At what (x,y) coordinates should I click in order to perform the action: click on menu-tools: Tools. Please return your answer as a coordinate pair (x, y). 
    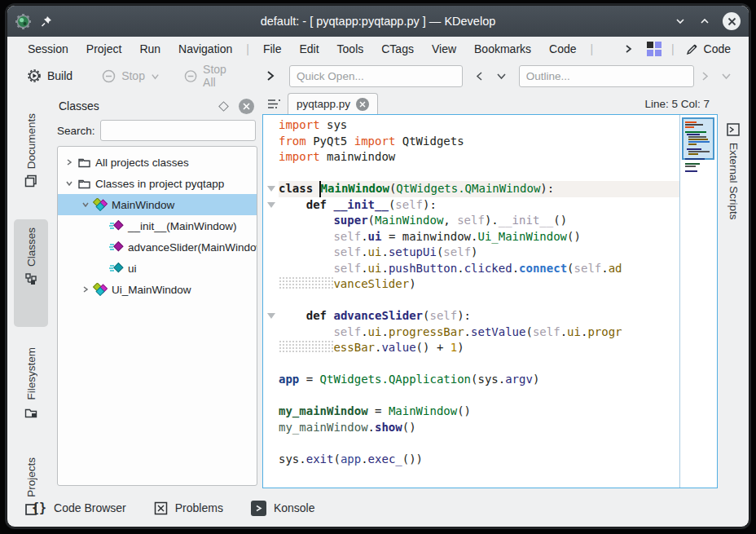
    Looking at the image, I should click on (350, 49).